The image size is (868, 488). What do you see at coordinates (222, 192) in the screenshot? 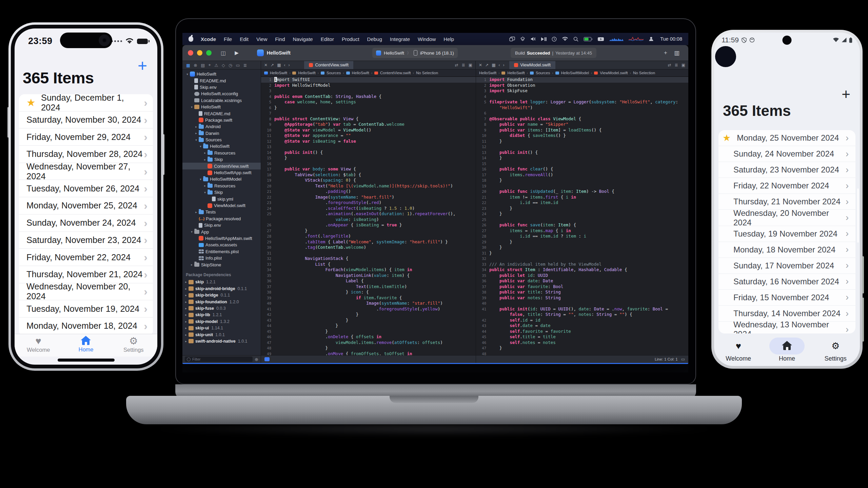
I see `file-tree-row: ▾Skip` at bounding box center [222, 192].